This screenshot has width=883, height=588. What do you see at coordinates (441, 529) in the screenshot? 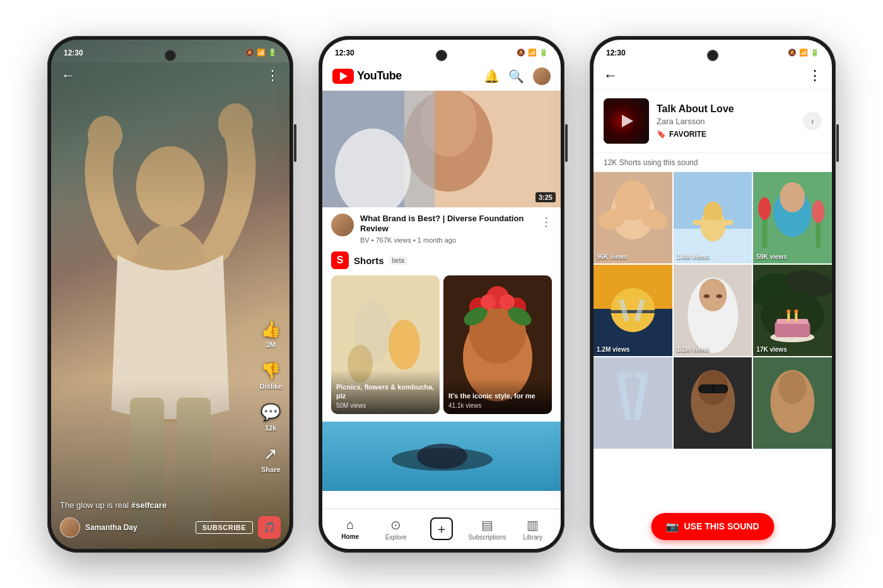
I see `nav-add: ＋` at bounding box center [441, 529].